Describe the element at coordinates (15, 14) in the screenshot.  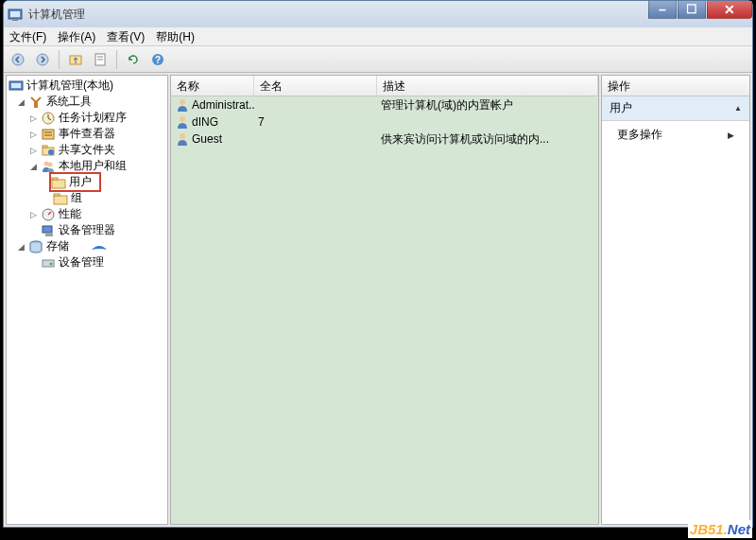
I see `app-icon` at that location.